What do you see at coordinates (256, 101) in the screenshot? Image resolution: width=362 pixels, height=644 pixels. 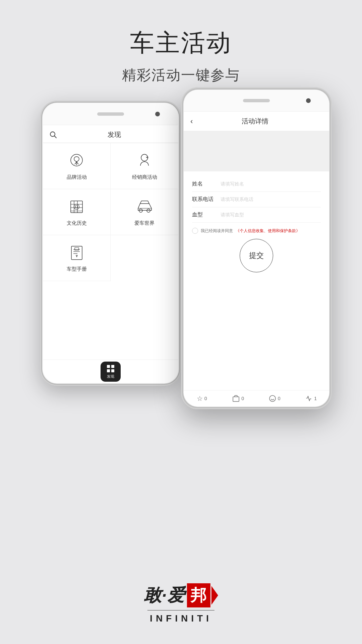 I see `front-phone-hardware` at bounding box center [256, 101].